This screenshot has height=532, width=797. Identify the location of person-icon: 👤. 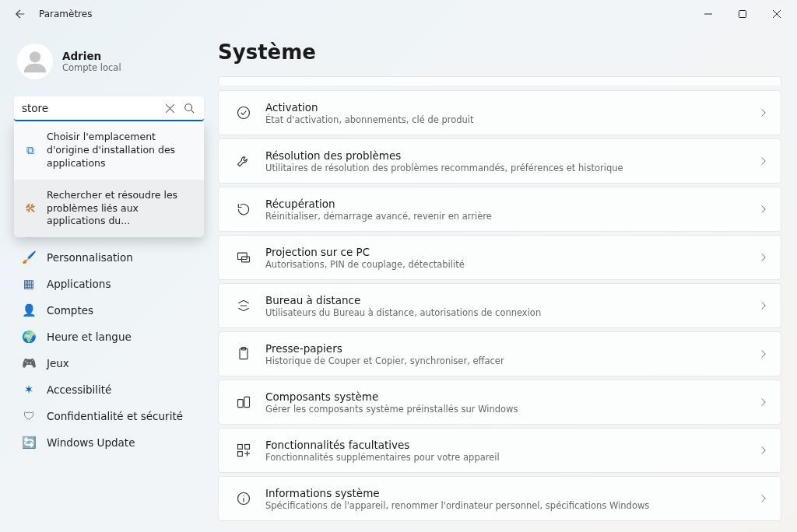
(29, 310).